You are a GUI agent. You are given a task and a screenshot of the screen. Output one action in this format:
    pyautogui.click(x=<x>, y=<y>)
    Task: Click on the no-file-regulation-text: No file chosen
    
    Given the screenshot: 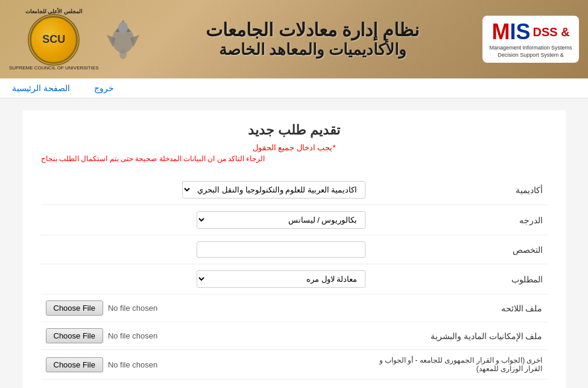 What is the action you would take?
    pyautogui.click(x=133, y=308)
    